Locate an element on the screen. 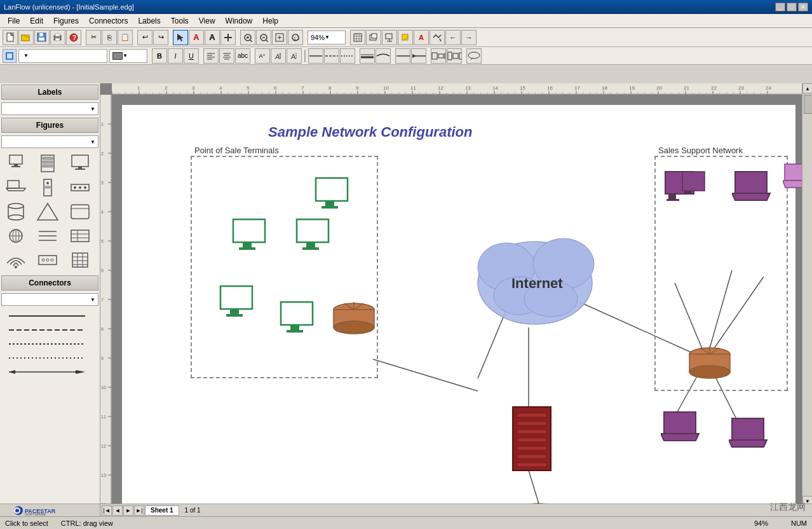 Image resolution: width=812 pixels, height=529 pixels. sheet-tab-1: Sheet 1 is located at coordinates (162, 511).